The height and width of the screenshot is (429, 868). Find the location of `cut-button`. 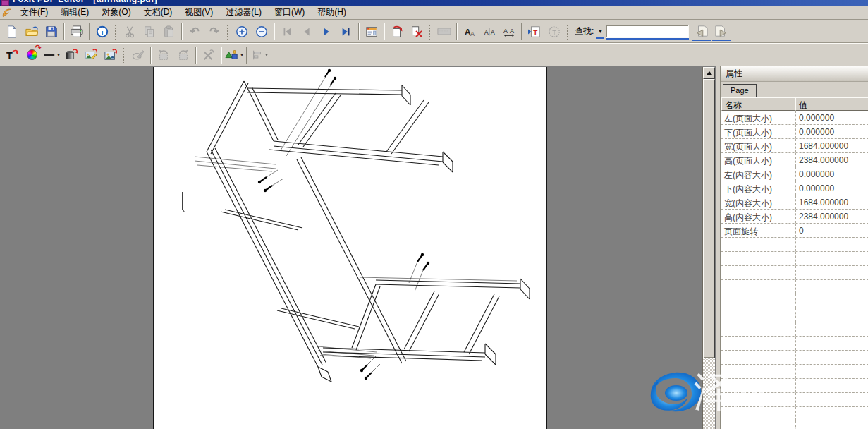

cut-button is located at coordinates (130, 31).